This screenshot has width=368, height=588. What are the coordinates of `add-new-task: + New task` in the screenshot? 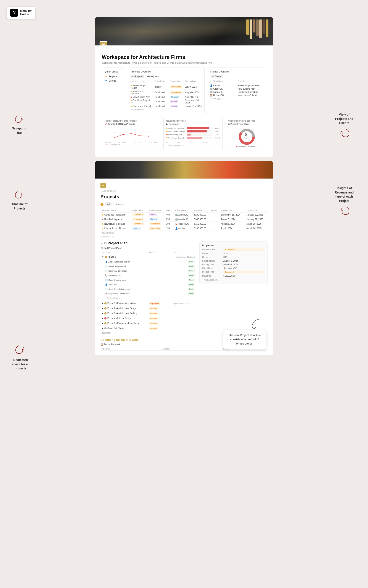 It's located at (148, 333).